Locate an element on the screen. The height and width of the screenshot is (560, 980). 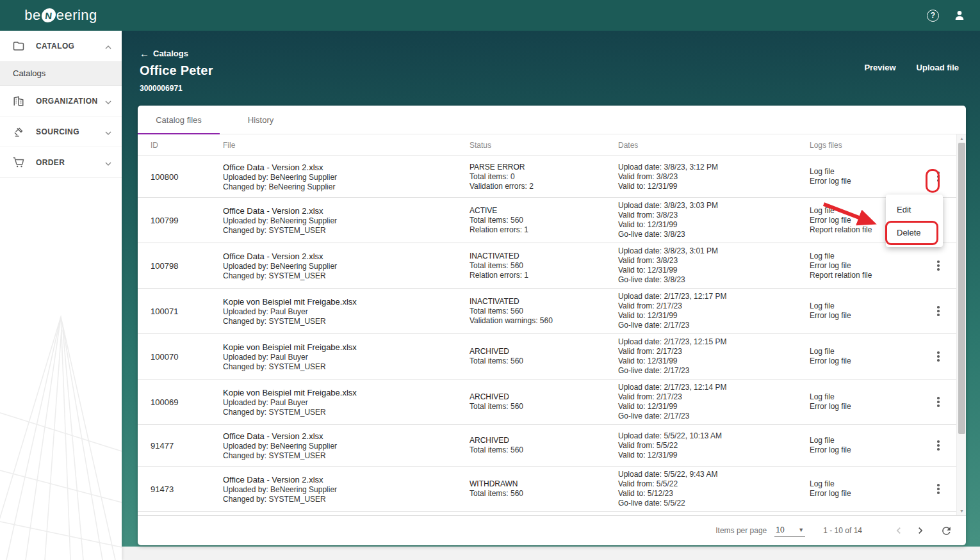
items-per-page-select: 10 ▼ is located at coordinates (790, 531).